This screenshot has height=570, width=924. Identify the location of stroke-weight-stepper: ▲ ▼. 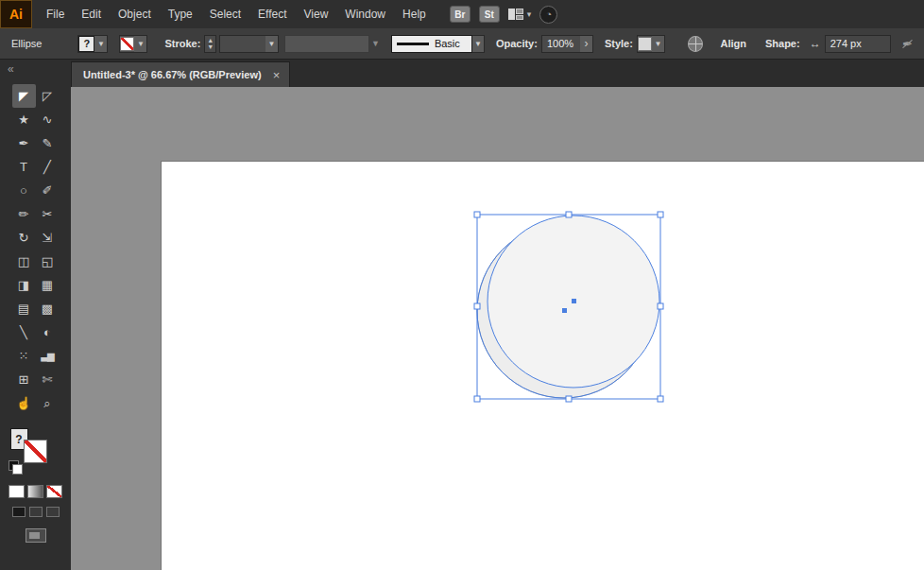
(210, 43).